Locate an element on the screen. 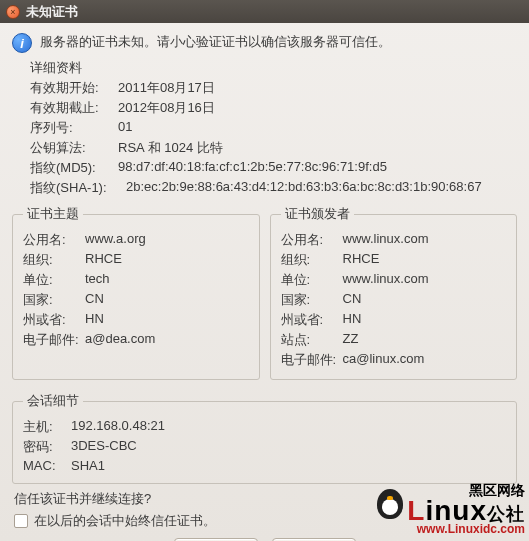 The width and height of the screenshot is (529, 541). trust-question: 信任该证书并继续连接? is located at coordinates (266, 499).